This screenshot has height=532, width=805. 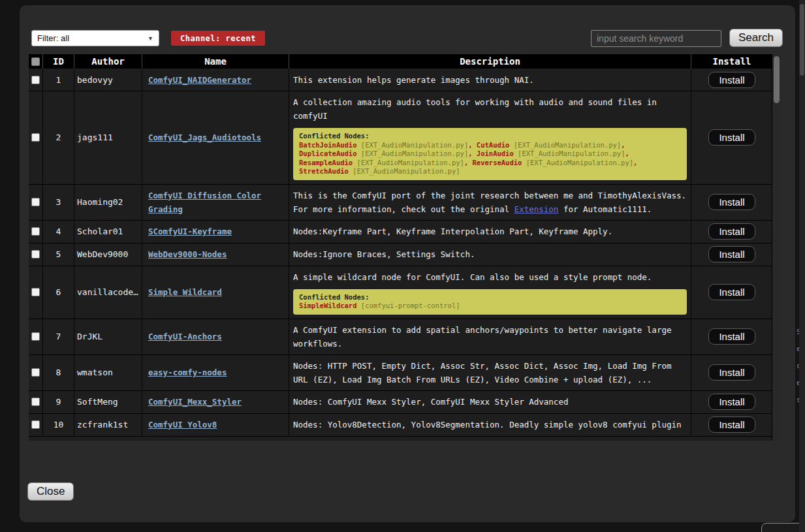 I want to click on partial-button, so click(x=783, y=527).